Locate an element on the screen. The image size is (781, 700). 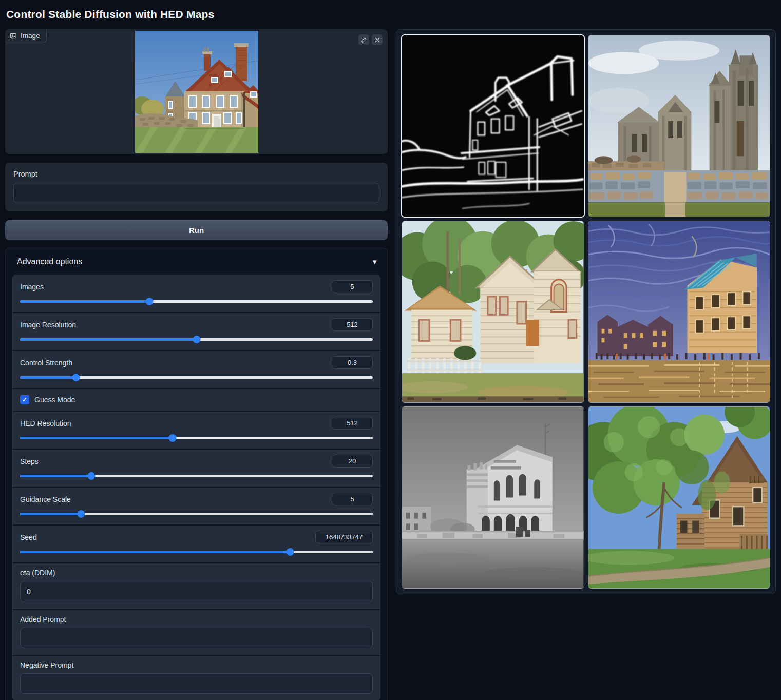
seed-label: Seed is located at coordinates (29, 537).